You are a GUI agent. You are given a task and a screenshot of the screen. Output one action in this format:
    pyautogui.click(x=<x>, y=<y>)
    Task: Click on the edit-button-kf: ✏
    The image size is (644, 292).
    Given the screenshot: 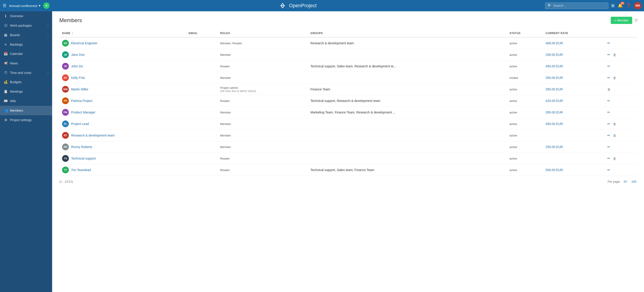 What is the action you would take?
    pyautogui.click(x=609, y=78)
    